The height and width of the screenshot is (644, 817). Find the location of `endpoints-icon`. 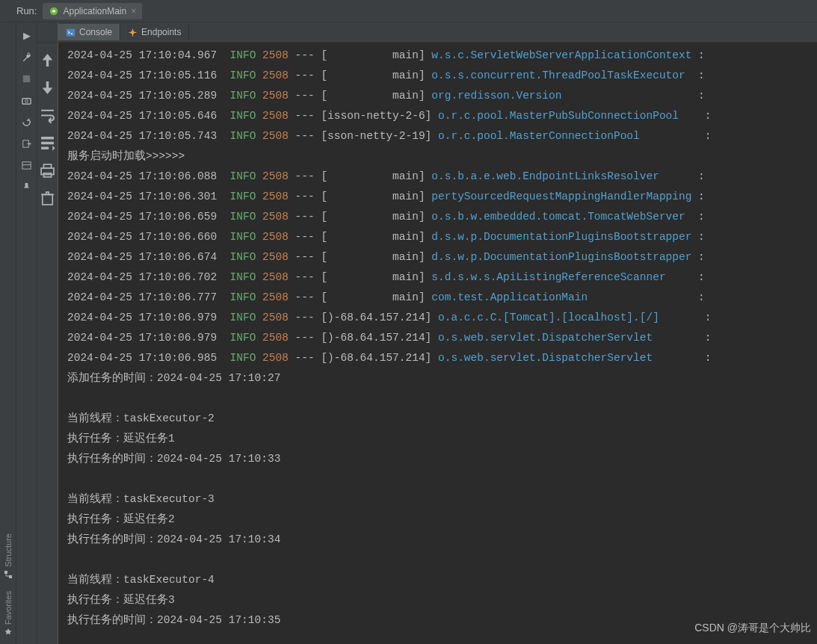

endpoints-icon is located at coordinates (133, 33).